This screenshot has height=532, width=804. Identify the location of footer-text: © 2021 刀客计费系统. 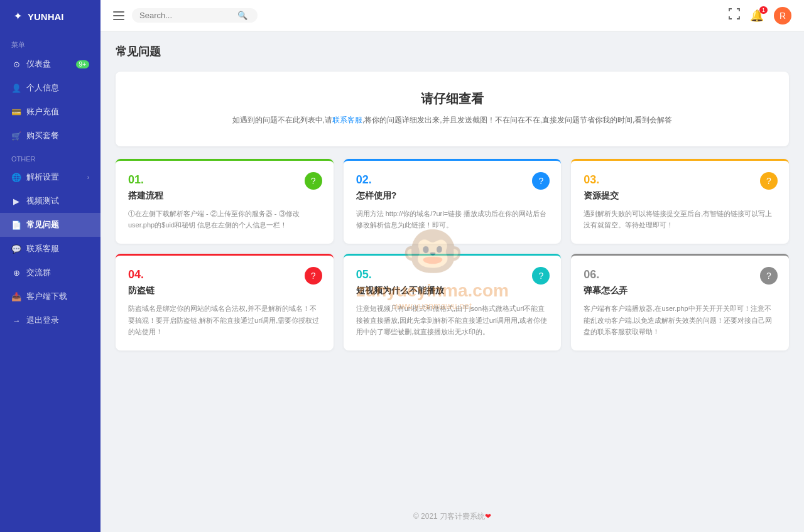
(449, 516).